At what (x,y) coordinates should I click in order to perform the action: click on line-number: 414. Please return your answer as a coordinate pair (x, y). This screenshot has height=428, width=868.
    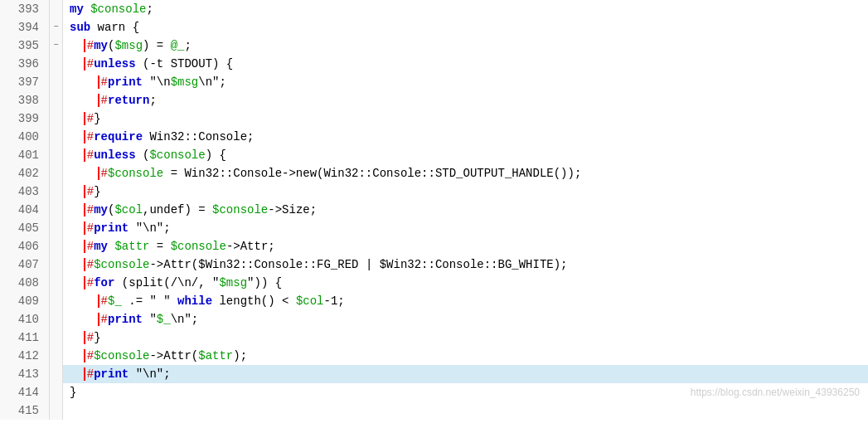
    Looking at the image, I should click on (25, 392).